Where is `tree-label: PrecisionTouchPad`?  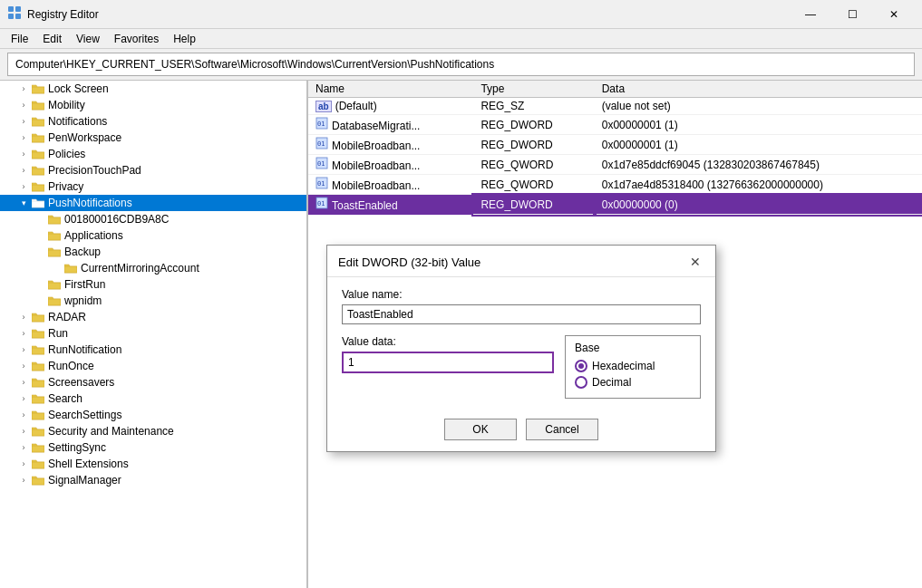
tree-label: PrecisionTouchPad is located at coordinates (94, 170).